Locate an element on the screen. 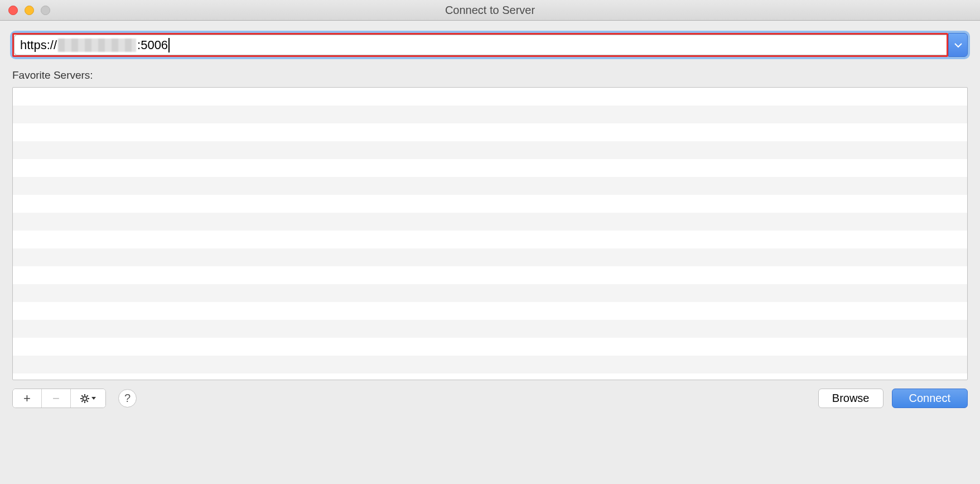  gear-icon is located at coordinates (88, 399).